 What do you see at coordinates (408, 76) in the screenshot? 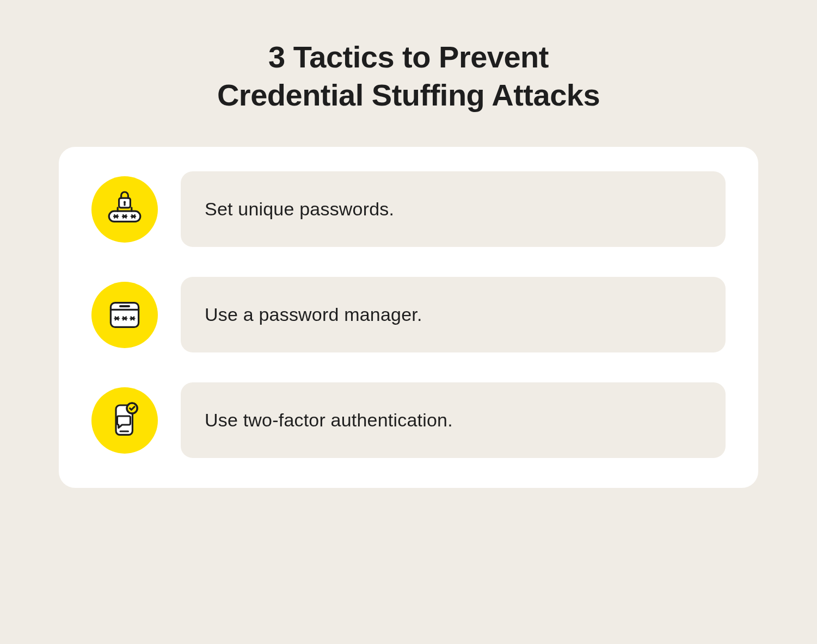
I see `page-title: 3 Tactics to PreventCredential Stuffing …` at bounding box center [408, 76].